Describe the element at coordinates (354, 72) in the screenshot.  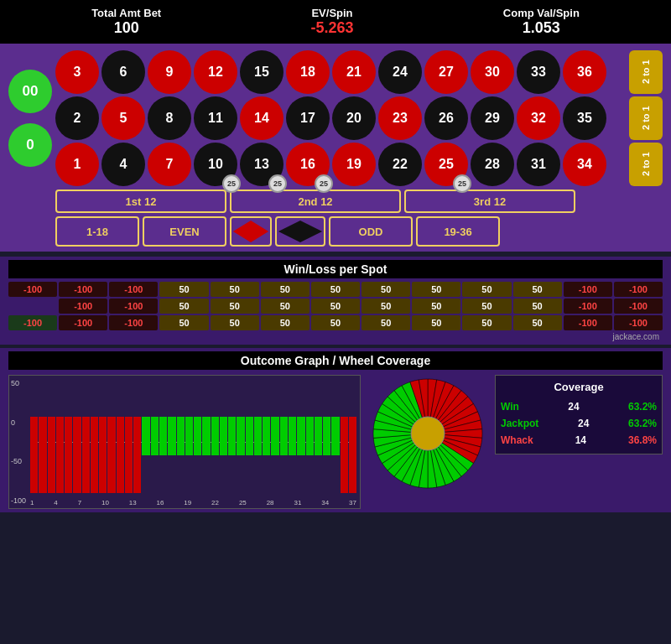
I see `number-button-21: 21` at that location.